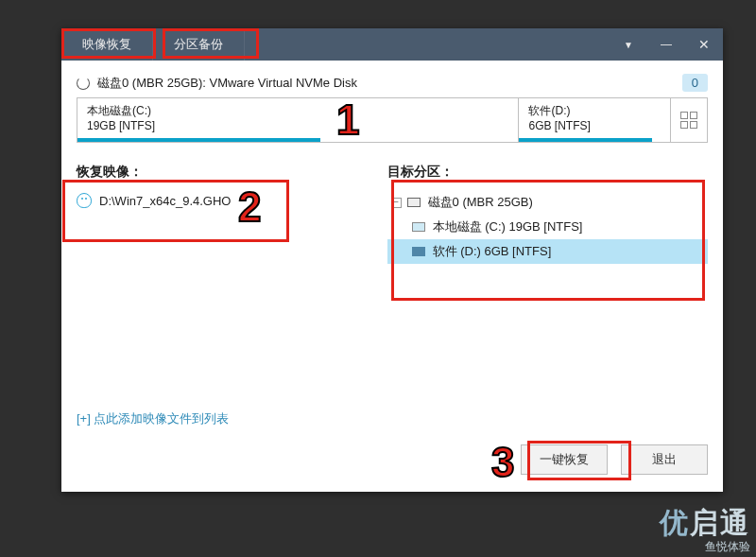  I want to click on add-image-link: [+] 点此添加映像文件到列表, so click(392, 417).